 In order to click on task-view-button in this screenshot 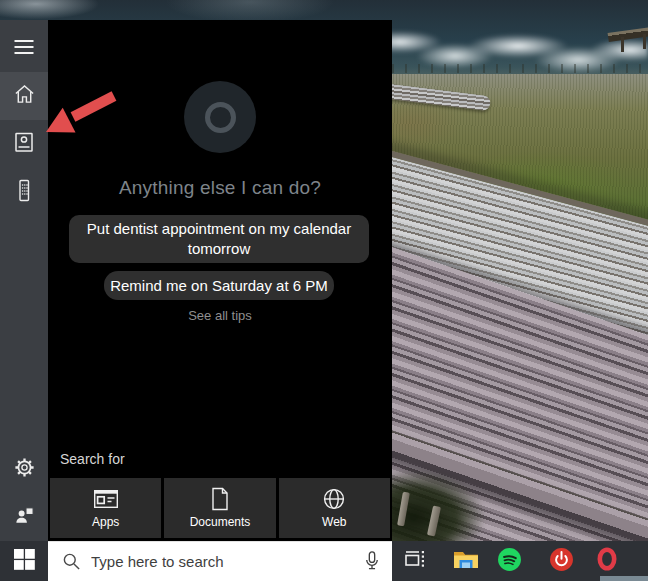, I will do `click(416, 561)`.